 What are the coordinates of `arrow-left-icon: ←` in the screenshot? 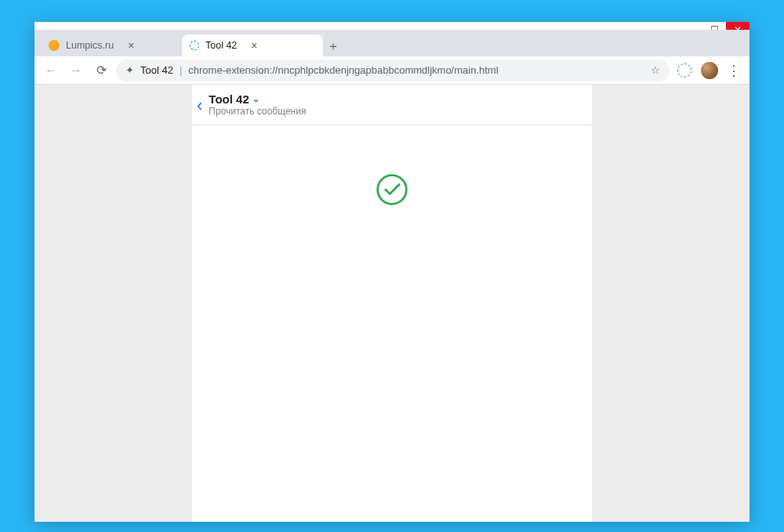 It's located at (51, 71).